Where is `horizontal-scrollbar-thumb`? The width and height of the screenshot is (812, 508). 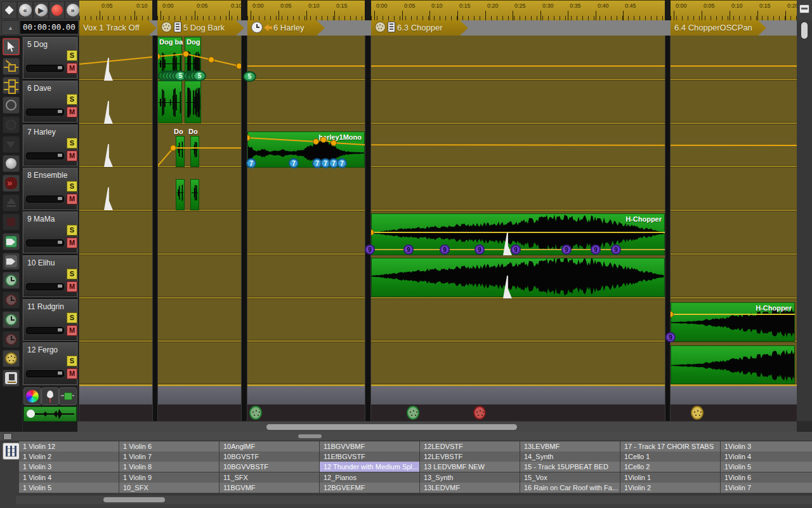
horizontal-scrollbar-thumb is located at coordinates (392, 427).